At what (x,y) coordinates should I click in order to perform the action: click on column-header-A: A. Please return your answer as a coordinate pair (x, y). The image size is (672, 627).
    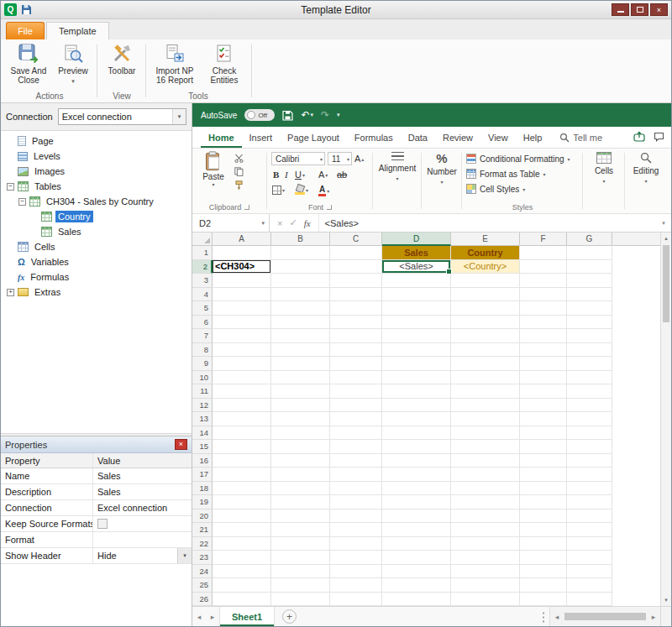
    Looking at the image, I should click on (242, 239).